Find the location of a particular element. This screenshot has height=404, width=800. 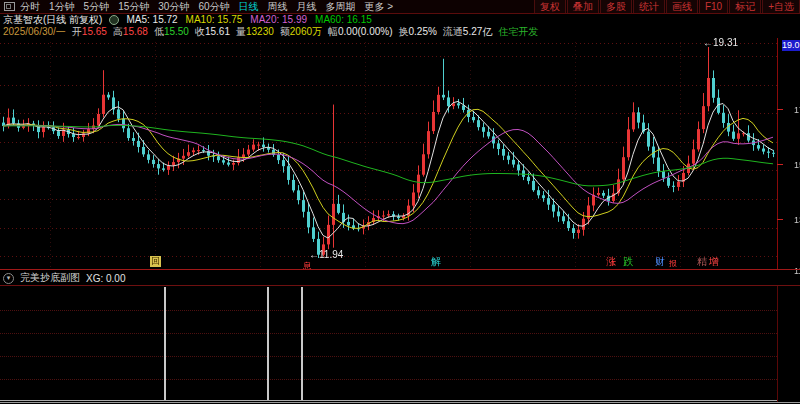

event-badge: 解 is located at coordinates (436, 262).